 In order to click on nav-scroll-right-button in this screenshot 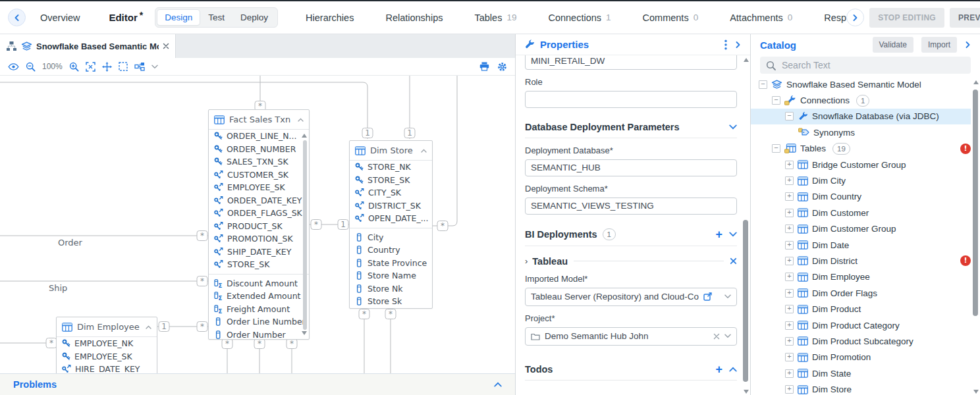, I will do `click(855, 17)`.